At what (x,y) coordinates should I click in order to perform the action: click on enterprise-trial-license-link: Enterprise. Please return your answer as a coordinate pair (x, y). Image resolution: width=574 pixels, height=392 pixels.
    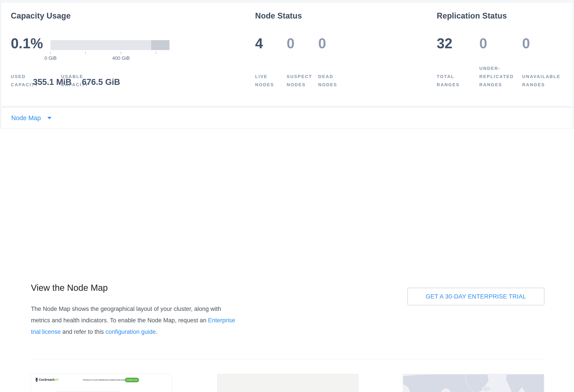
    Looking at the image, I should click on (222, 320).